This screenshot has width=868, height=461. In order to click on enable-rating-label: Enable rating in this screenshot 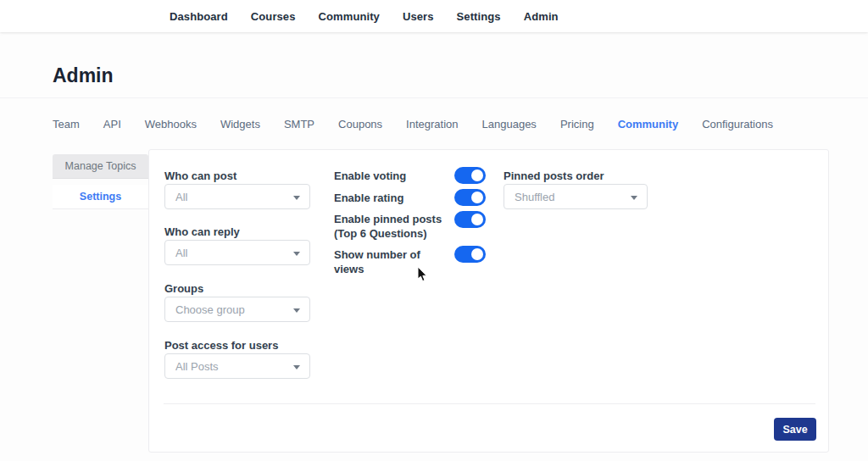, I will do `click(392, 198)`.